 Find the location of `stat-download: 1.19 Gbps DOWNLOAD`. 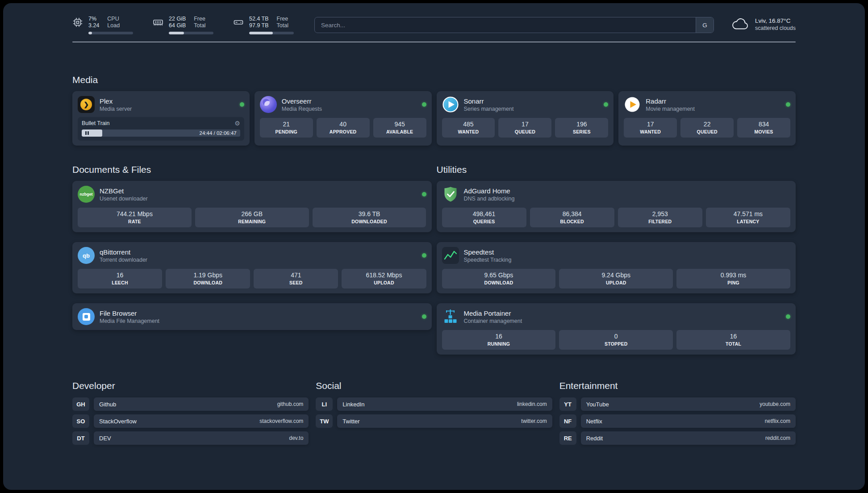

stat-download: 1.19 Gbps DOWNLOAD is located at coordinates (208, 279).